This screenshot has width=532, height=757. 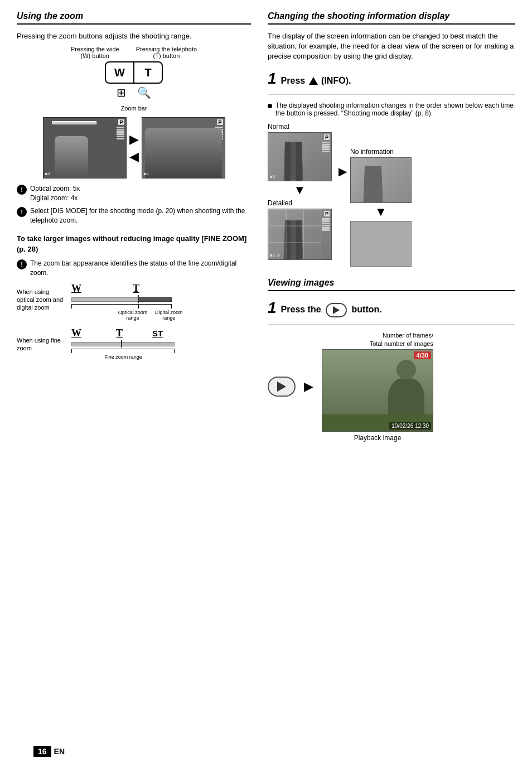 What do you see at coordinates (300, 203) in the screenshot?
I see `detailed-label: Detailed` at bounding box center [300, 203].